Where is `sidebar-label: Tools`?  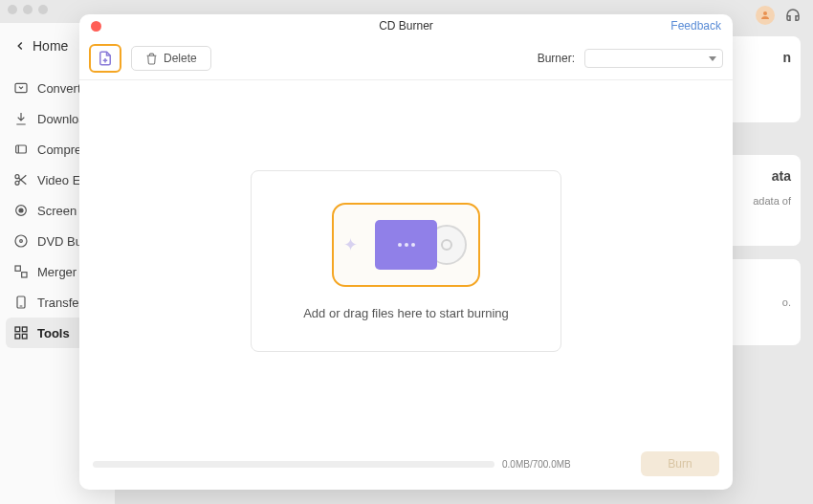 sidebar-label: Tools is located at coordinates (54, 333).